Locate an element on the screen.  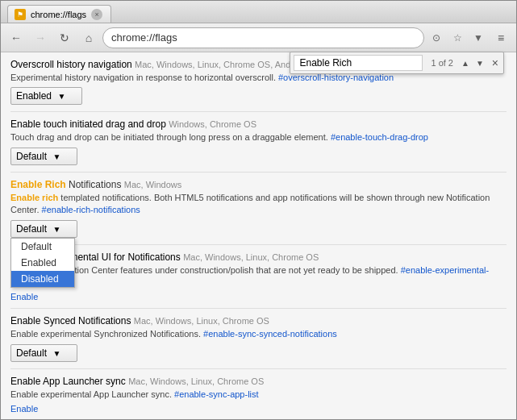
search-prev-button: ▲ is located at coordinates (465, 63).